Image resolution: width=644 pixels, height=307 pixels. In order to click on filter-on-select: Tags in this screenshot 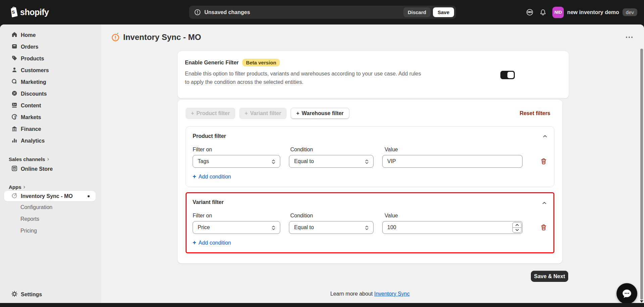, I will do `click(236, 161)`.